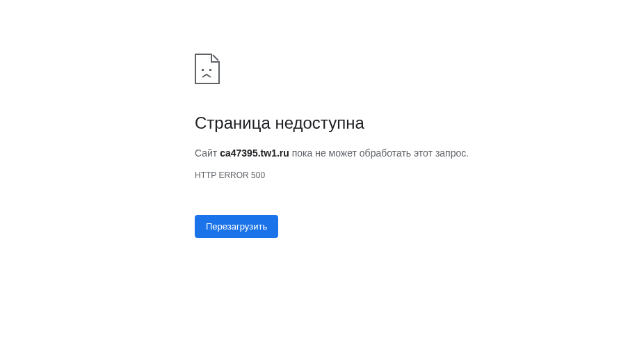 The height and width of the screenshot is (352, 644). What do you see at coordinates (369, 122) in the screenshot?
I see `page-title: Страница недоступна` at bounding box center [369, 122].